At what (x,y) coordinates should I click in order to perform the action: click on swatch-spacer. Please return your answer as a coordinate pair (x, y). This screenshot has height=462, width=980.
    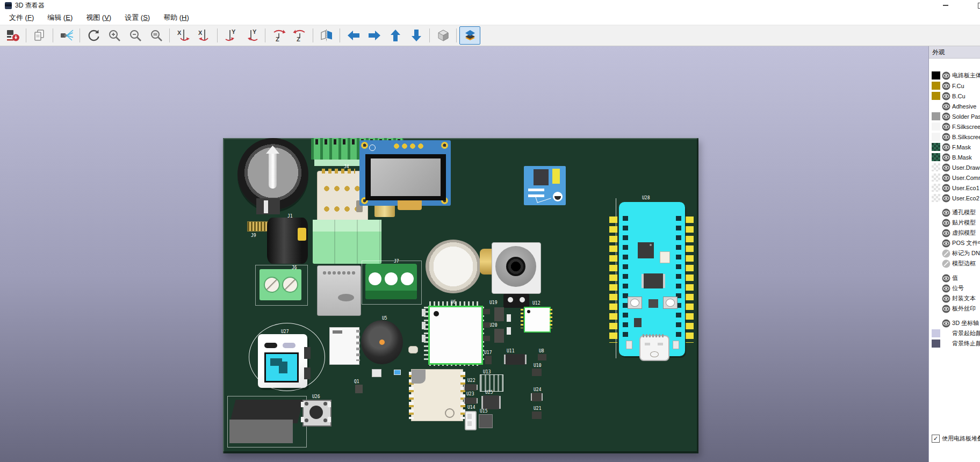
    Looking at the image, I should click on (936, 323).